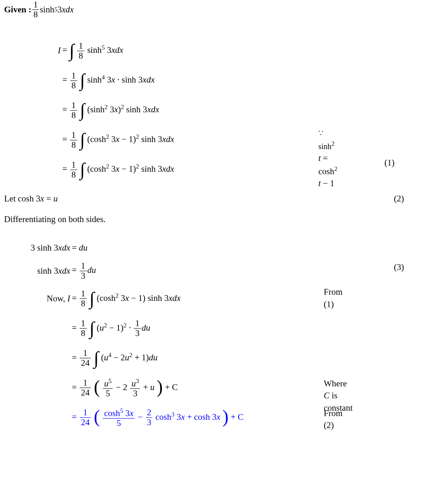 This screenshot has width=448, height=485. I want to click on reference-note: From (2), so click(333, 419).